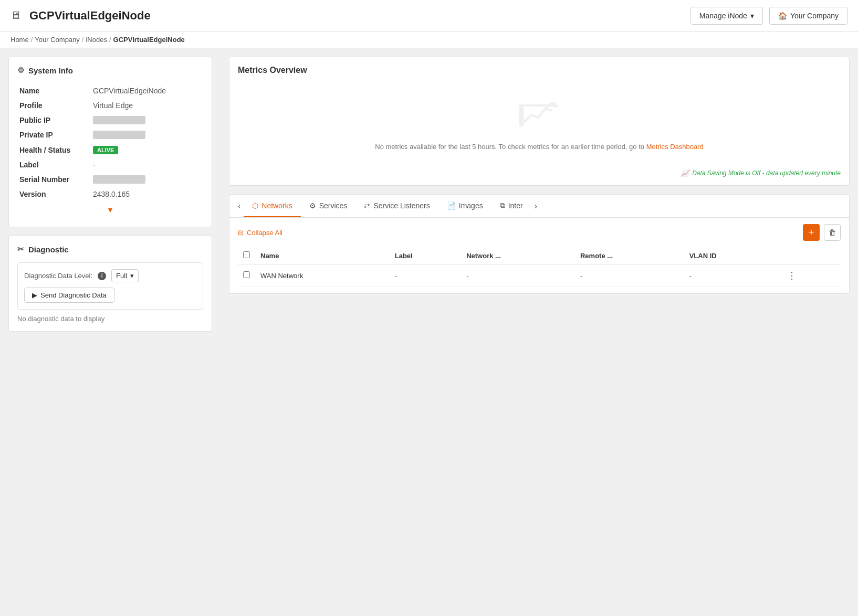  I want to click on gear-icon: ⚙, so click(21, 70).